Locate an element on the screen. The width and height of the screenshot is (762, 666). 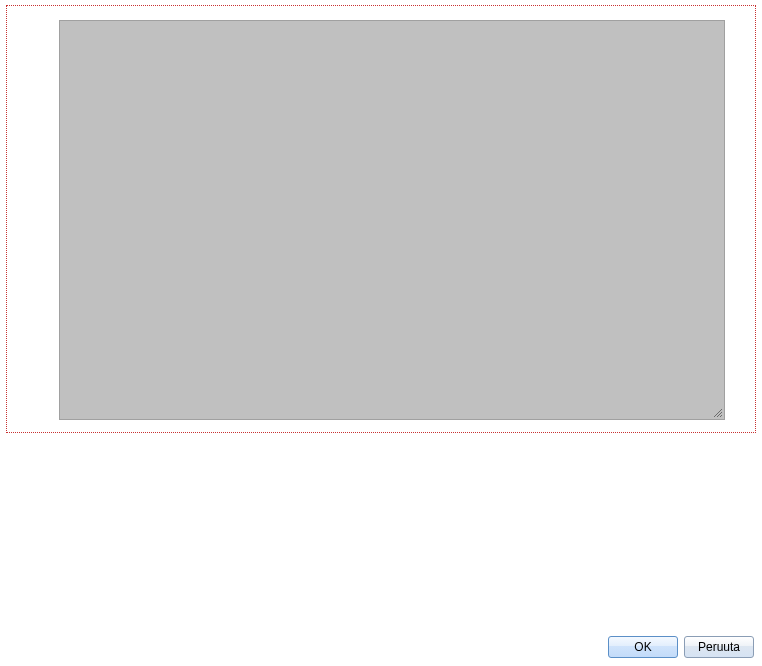
cancel-button: Peruuta is located at coordinates (719, 647).